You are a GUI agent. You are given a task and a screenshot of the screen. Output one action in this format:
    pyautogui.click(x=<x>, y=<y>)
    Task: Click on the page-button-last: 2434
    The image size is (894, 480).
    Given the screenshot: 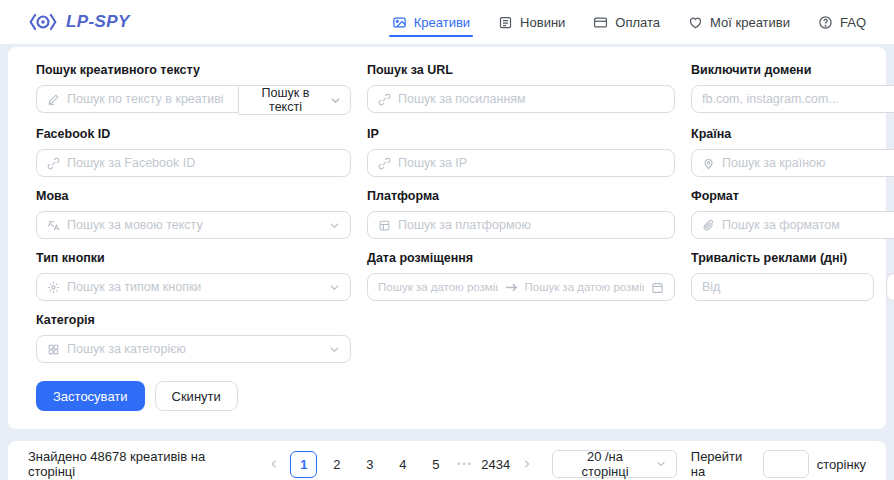 What is the action you would take?
    pyautogui.click(x=496, y=464)
    